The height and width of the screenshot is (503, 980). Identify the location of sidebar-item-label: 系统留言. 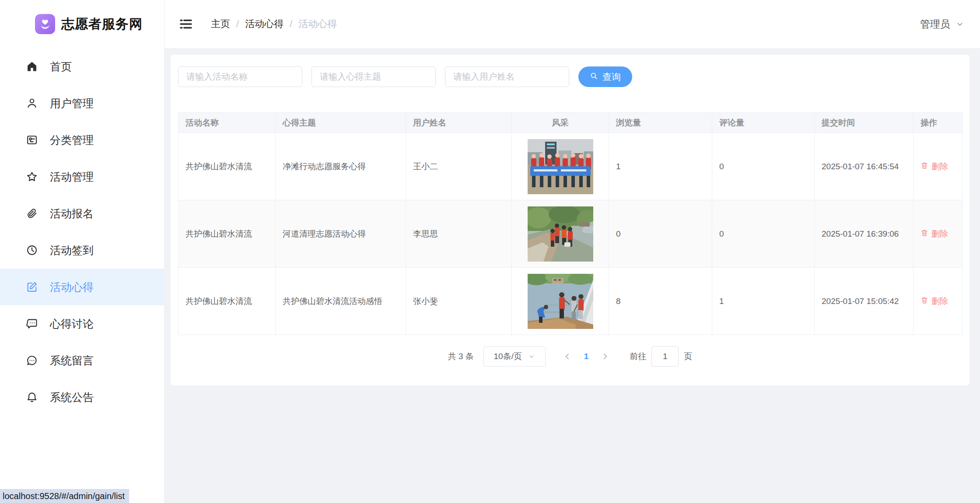
(72, 360).